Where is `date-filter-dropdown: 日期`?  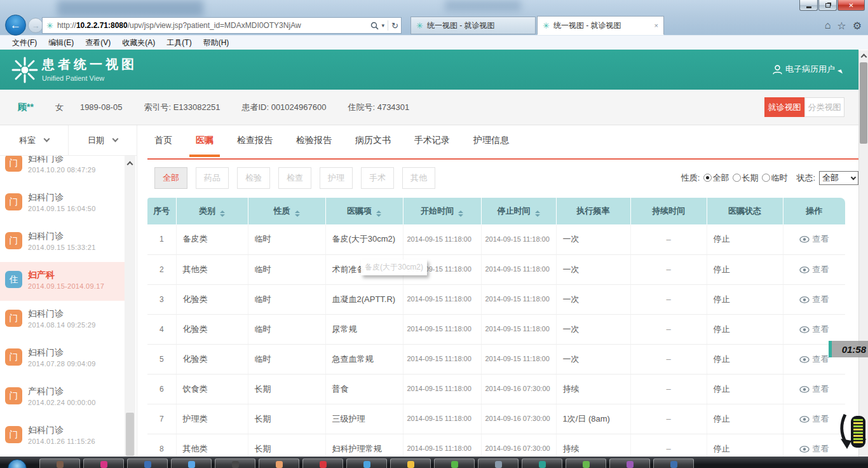
date-filter-dropdown: 日期 is located at coordinates (103, 140).